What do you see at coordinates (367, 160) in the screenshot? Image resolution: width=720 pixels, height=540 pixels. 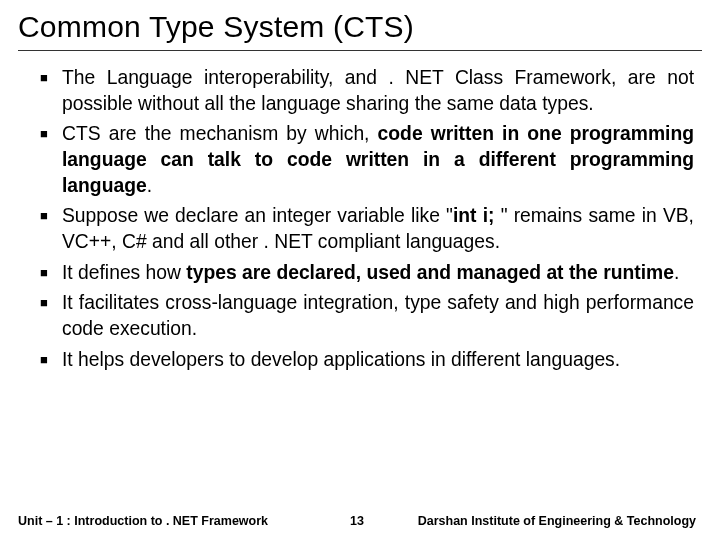 I see `bullet-item: ■ CTS are the mechanism by which, code w…` at bounding box center [367, 160].